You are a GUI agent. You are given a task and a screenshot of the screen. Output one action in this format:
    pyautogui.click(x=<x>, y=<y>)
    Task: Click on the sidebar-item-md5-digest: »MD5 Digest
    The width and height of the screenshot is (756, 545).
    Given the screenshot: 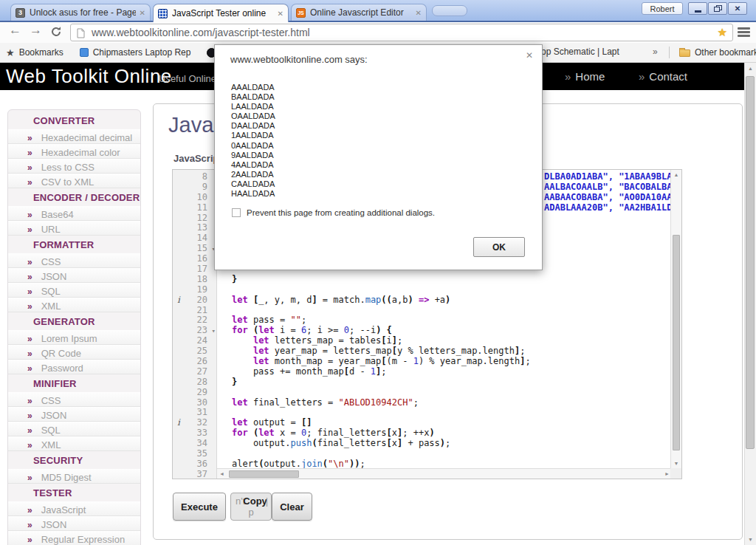 What is the action you would take?
    pyautogui.click(x=74, y=476)
    